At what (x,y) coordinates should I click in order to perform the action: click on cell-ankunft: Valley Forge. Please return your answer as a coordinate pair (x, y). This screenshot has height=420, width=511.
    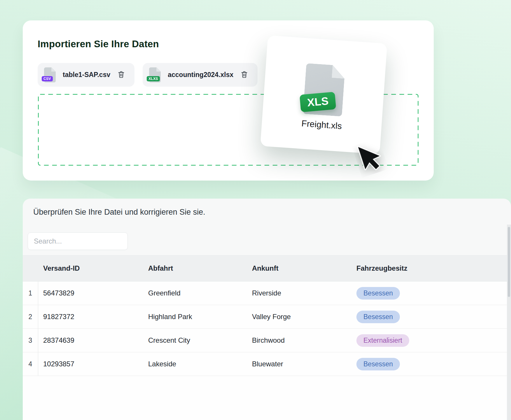
    Looking at the image, I should click on (299, 317).